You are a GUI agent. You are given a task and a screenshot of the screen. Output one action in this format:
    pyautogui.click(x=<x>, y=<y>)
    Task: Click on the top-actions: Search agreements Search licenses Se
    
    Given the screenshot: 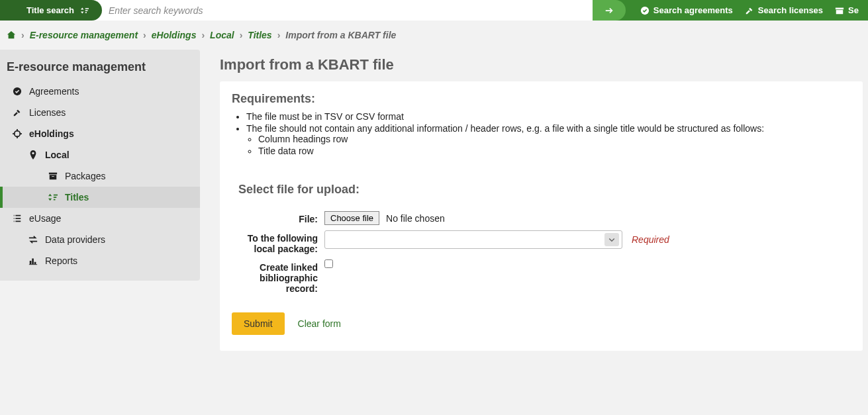 What is the action you would take?
    pyautogui.click(x=747, y=11)
    